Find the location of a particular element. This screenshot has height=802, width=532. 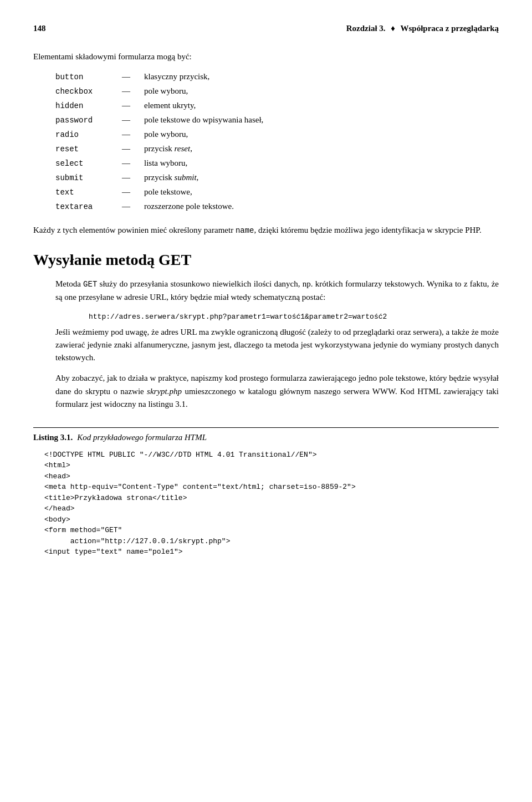

element-code: hidden is located at coordinates (89, 106).